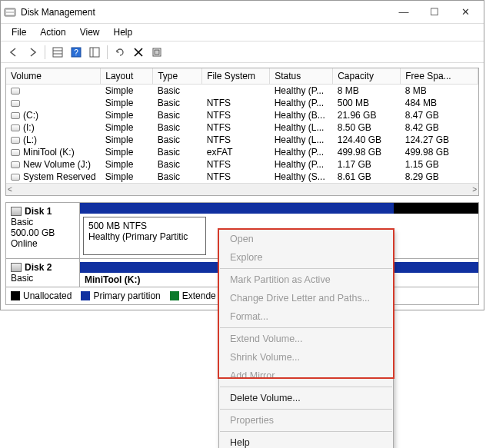 Image resolution: width=486 pixels, height=448 pixels. What do you see at coordinates (138, 52) in the screenshot?
I see `delete-button` at bounding box center [138, 52].